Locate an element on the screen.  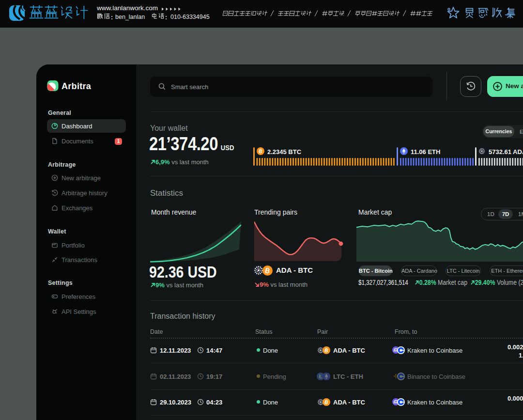
svg-text: Ł is located at coordinates (321, 377).